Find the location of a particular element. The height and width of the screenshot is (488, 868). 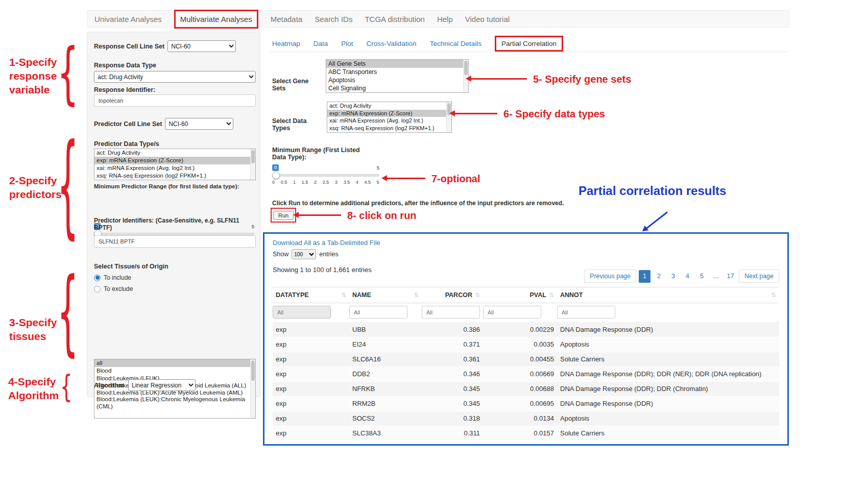

response-cell-line-set-select: NCI-60 is located at coordinates (202, 46).